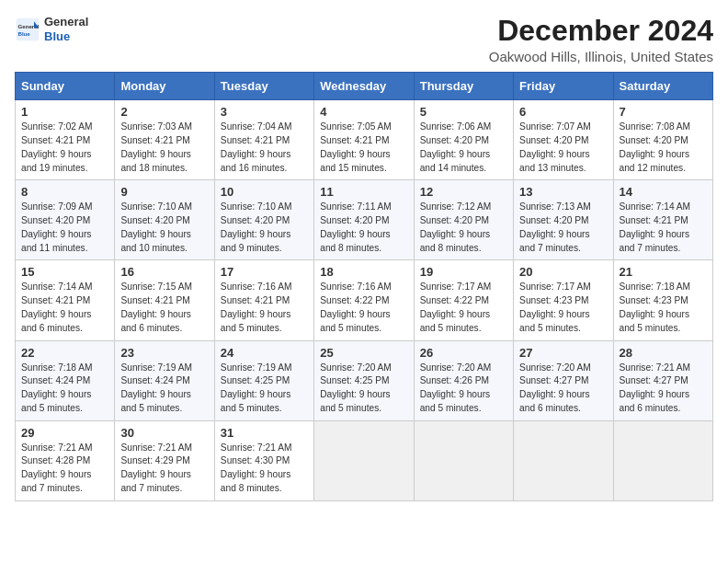  Describe the element at coordinates (463, 307) in the screenshot. I see `day-info: Sunrise: 7:17 AM Sunset: 4:22 PM Dayligh…` at that location.